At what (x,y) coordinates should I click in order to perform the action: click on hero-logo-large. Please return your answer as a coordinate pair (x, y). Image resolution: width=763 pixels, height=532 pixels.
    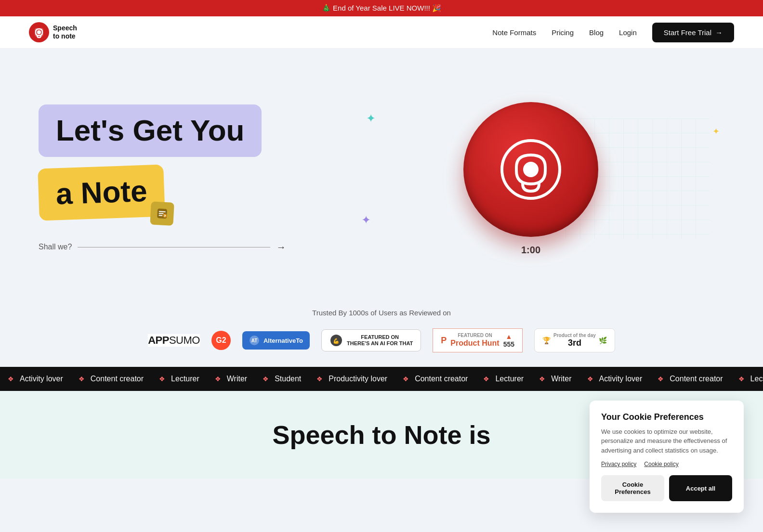
    Looking at the image, I should click on (531, 169).